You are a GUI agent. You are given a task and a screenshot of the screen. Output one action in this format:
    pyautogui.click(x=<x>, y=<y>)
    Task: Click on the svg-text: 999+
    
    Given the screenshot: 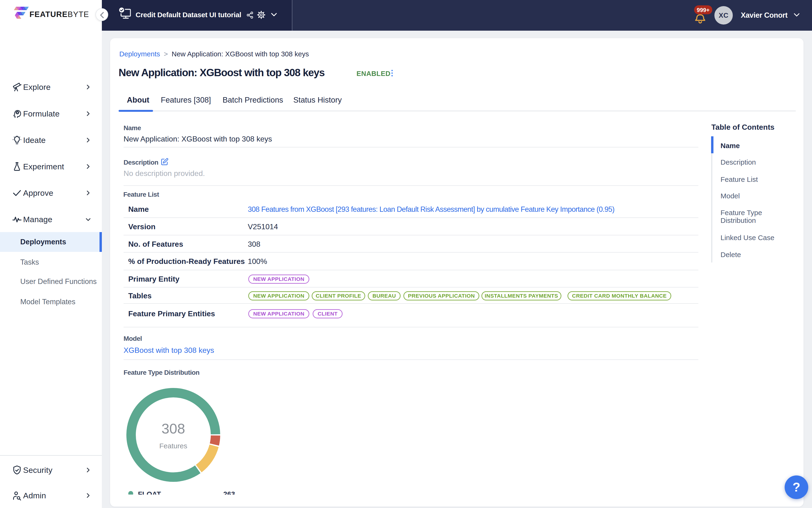 What is the action you would take?
    pyautogui.click(x=703, y=10)
    